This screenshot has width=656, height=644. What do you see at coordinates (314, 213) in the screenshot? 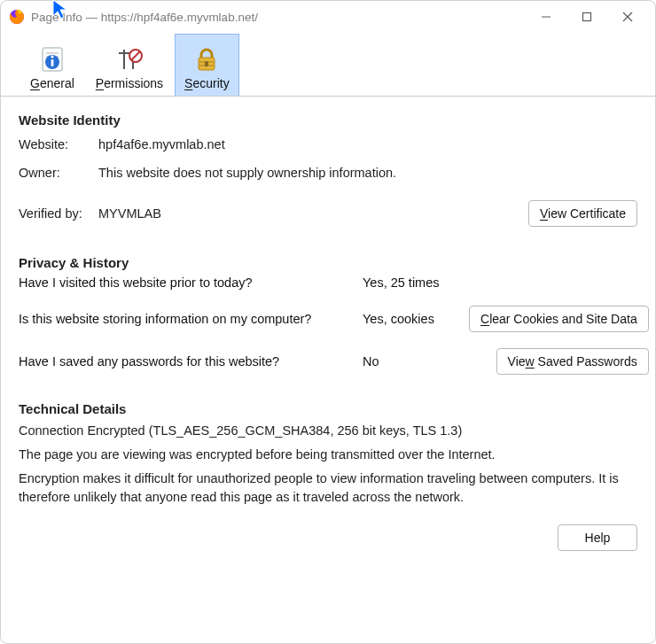
I see `identity-verified-value: MYVMLAB` at bounding box center [314, 213].